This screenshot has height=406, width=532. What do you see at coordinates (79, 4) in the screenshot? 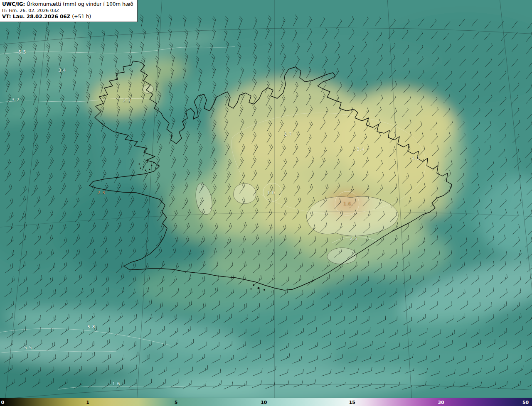
I see `product-description: Úrkomumætti (mm) og vindur í 100m hæð` at bounding box center [79, 4].